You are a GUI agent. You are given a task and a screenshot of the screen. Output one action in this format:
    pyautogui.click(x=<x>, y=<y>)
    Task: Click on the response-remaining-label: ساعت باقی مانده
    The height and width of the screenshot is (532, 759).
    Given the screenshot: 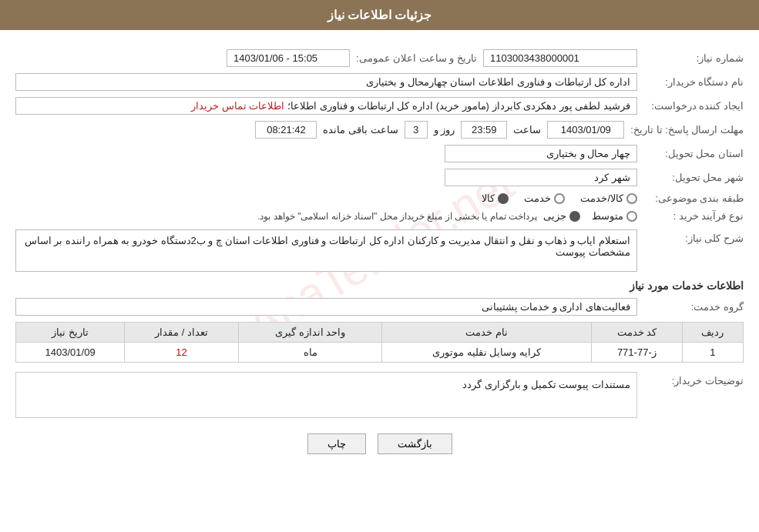 What is the action you would take?
    pyautogui.click(x=361, y=129)
    